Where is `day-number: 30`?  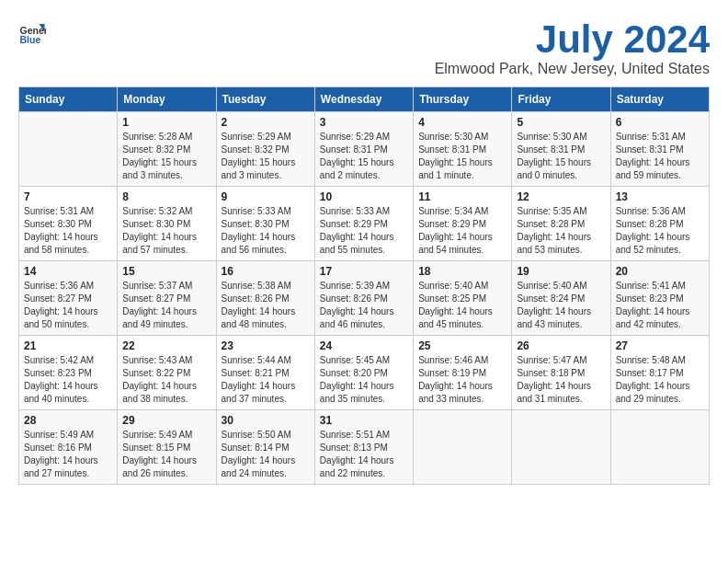
day-number: 30 is located at coordinates (266, 420).